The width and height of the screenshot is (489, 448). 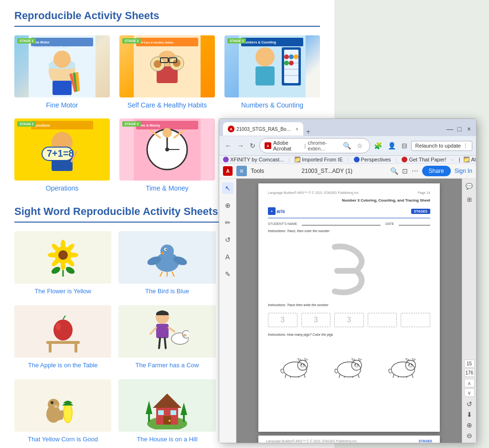 What do you see at coordinates (167, 412) in the screenshot?
I see `sight-card-house: The House is on a Hill` at bounding box center [167, 412].